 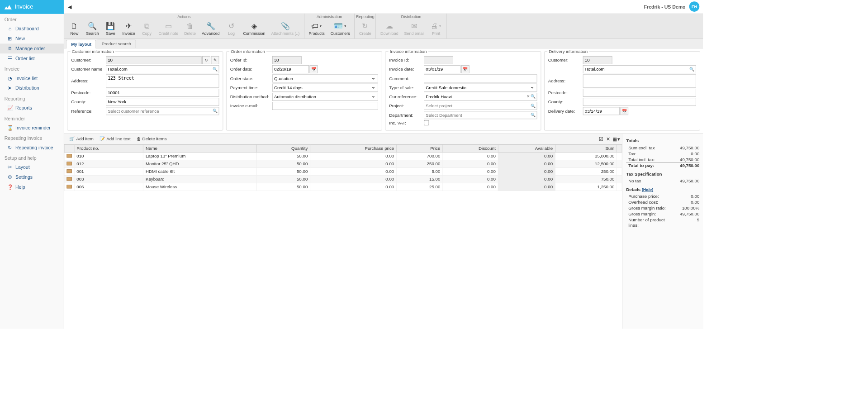 What do you see at coordinates (109, 164) in the screenshot?
I see `cell-product-no: 012` at bounding box center [109, 164].